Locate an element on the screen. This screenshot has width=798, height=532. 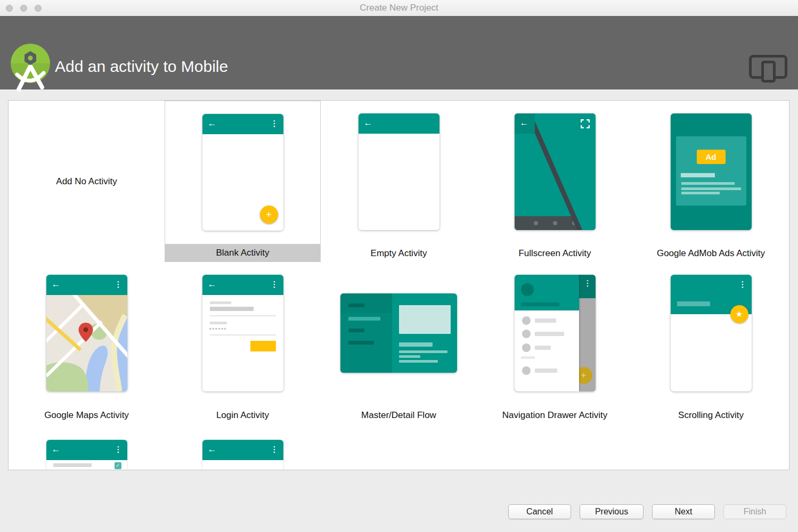
template-label: Navigation Drawer Activity is located at coordinates (555, 415).